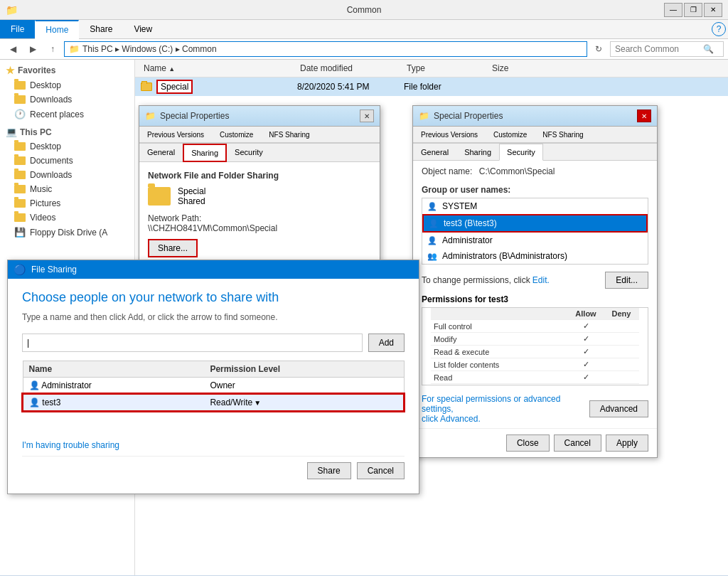 The width and height of the screenshot is (728, 576). Describe the element at coordinates (535, 347) in the screenshot. I see `perm-table: Allow Deny Full control ✓ Modify ✓` at that location.